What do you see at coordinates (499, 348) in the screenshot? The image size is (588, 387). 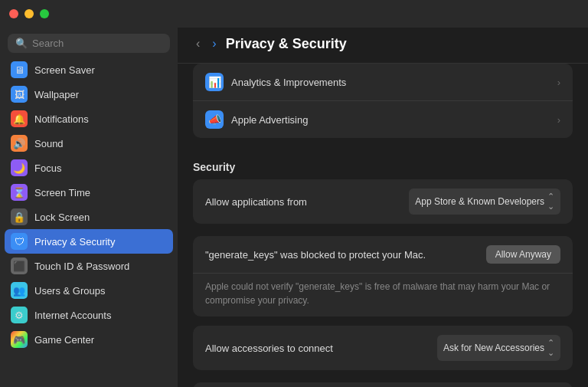 I see `accessories-select: Ask for New Accessories ⌃⌄` at bounding box center [499, 348].